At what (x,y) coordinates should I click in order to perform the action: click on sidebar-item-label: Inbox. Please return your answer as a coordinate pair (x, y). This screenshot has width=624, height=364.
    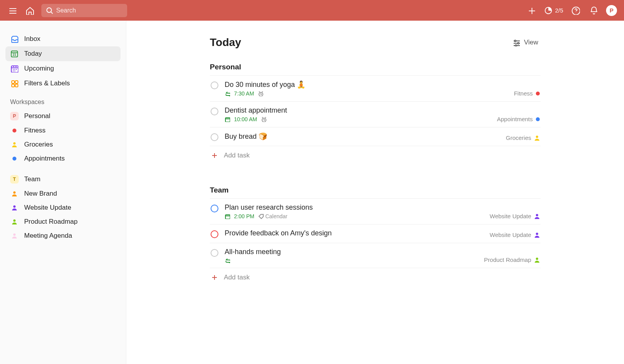
    Looking at the image, I should click on (32, 39).